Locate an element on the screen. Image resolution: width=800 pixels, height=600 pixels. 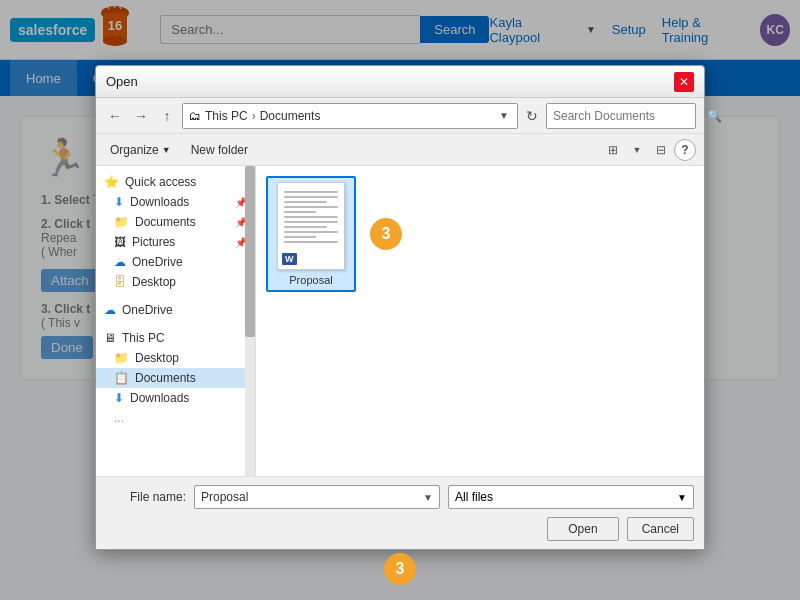
file-grid: W Proposal 3 is located at coordinates (480, 234).